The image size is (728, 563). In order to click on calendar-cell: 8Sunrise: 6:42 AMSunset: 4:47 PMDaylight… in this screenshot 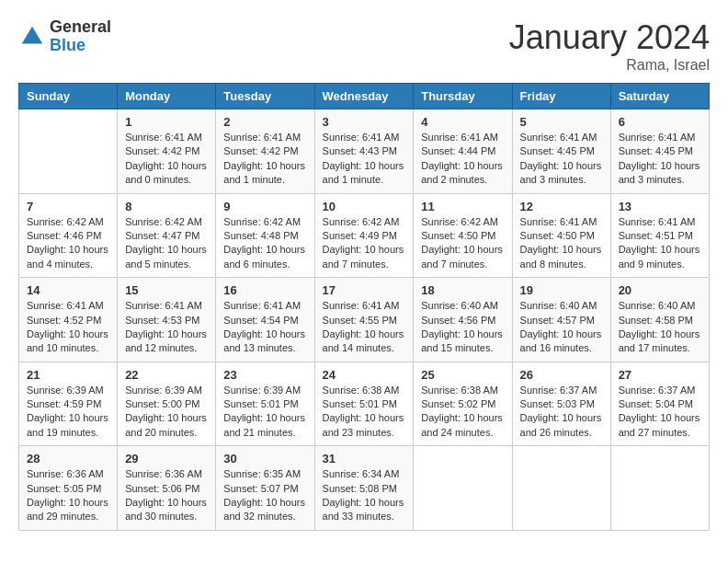, I will do `click(167, 236)`.